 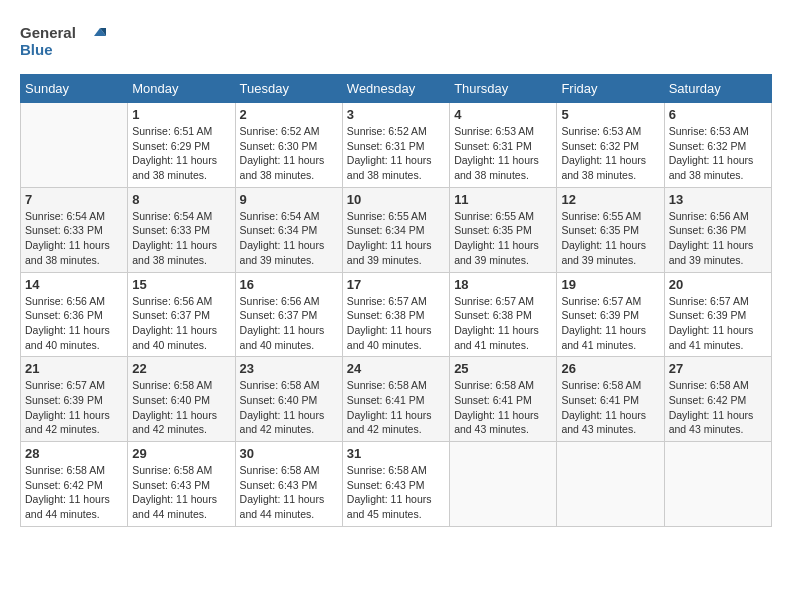 I want to click on calendar-cell: 9Sunrise: 6:54 AM Sunset: 6:34 PM Daylig…, so click(x=288, y=230).